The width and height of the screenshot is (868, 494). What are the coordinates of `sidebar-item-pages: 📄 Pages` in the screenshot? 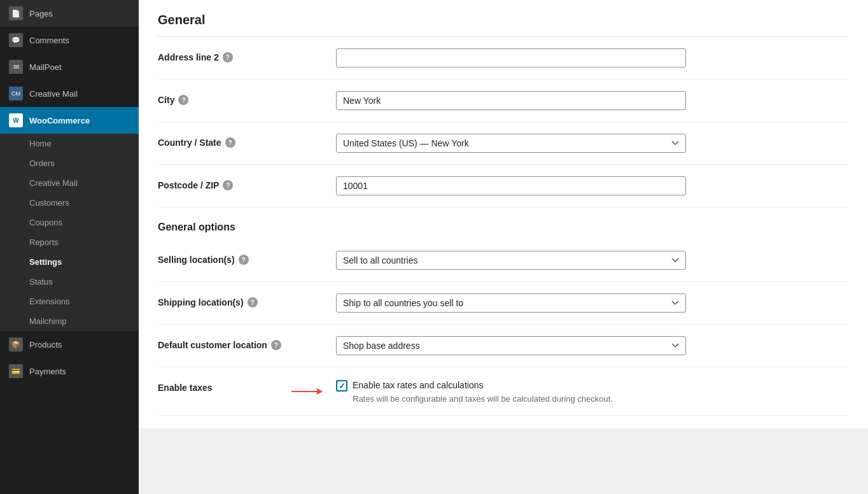 It's located at (69, 13).